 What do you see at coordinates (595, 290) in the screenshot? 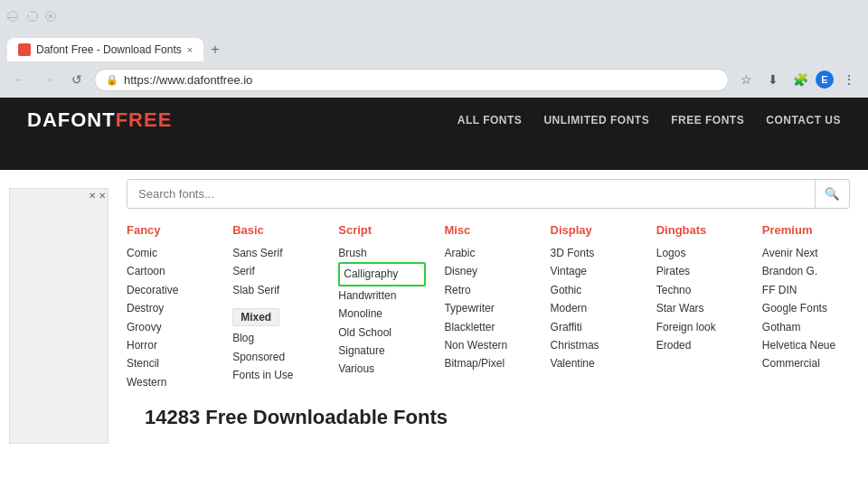
I see `display-gothic: Gothic` at bounding box center [595, 290].